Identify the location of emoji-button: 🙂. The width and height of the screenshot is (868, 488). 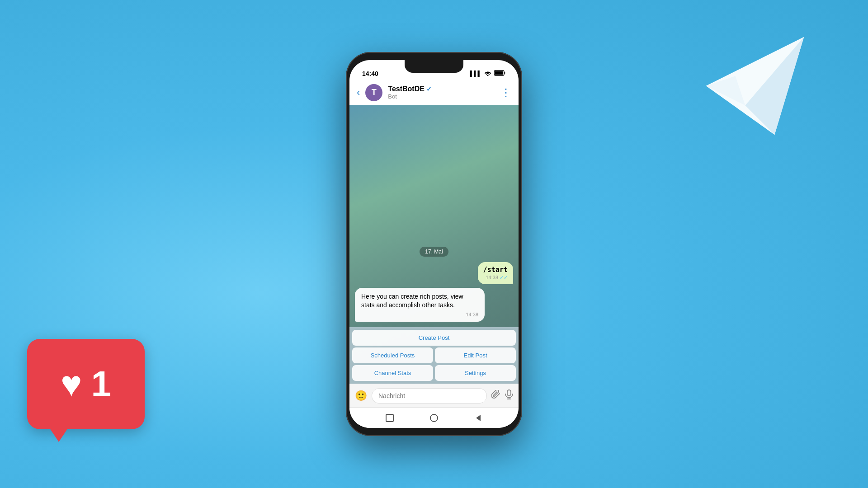
(361, 396).